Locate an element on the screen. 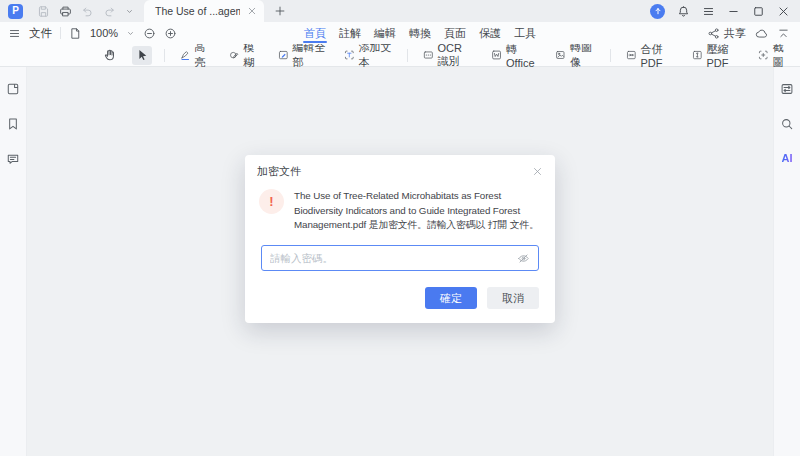 The image size is (800, 456). tab-close-icon is located at coordinates (252, 11).